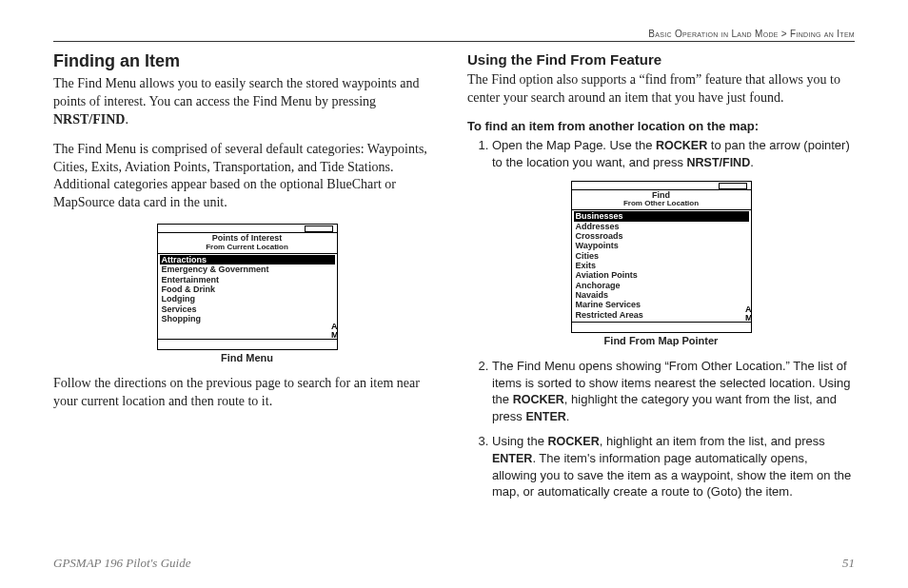 The width and height of the screenshot is (908, 588). What do you see at coordinates (661, 245) in the screenshot?
I see `screen2-item-3: Waypoints` at bounding box center [661, 245].